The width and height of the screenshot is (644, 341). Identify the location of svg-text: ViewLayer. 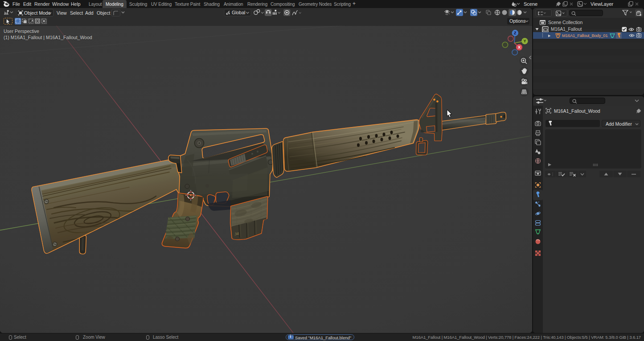
(602, 4).